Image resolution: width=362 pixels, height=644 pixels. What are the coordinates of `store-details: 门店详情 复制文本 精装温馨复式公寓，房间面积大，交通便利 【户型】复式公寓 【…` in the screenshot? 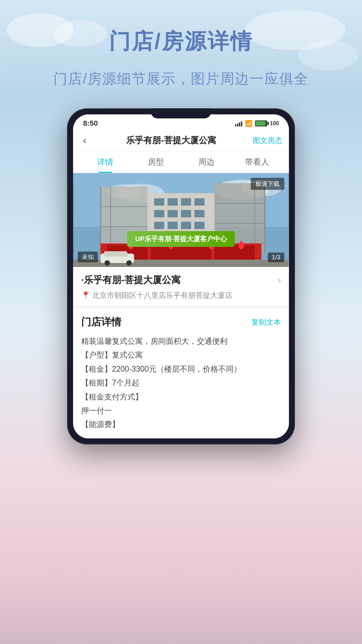 It's located at (181, 374).